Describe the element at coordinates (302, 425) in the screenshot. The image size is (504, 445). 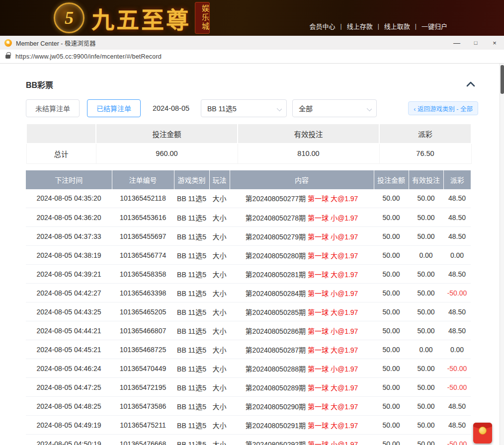
I see `cell-content: 第202408050291期第一球 大@1.97` at that location.